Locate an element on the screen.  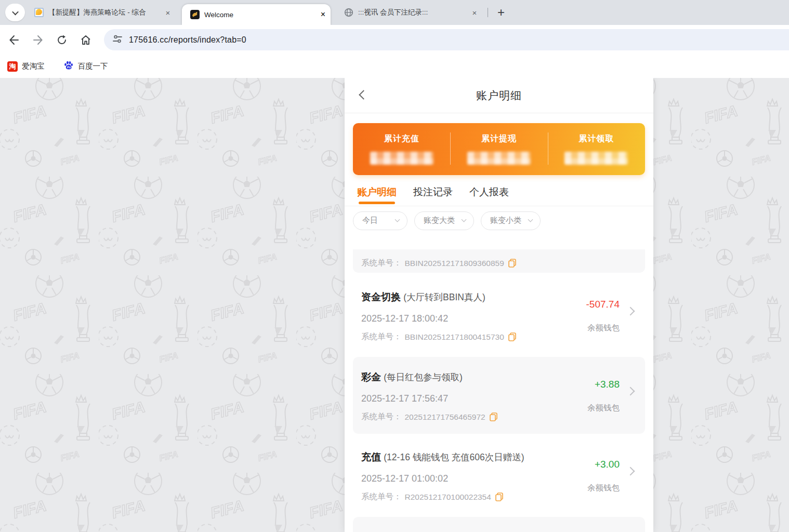
order-number: 202512171756465972 is located at coordinates (445, 417).